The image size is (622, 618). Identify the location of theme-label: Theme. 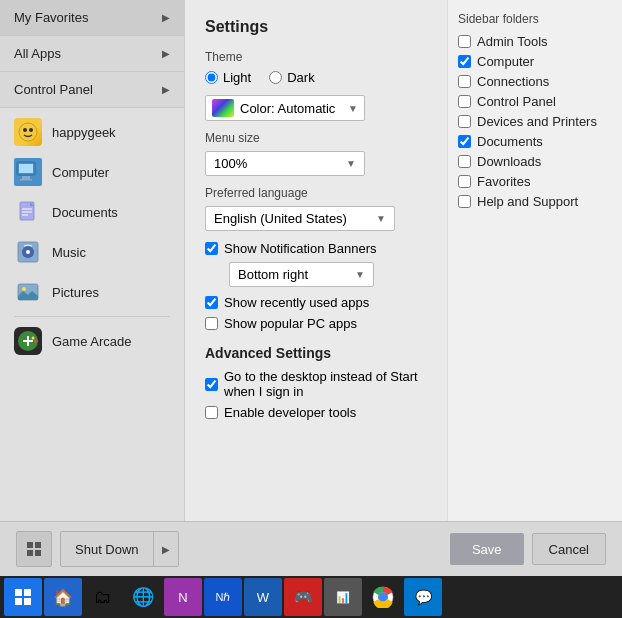
(316, 57).